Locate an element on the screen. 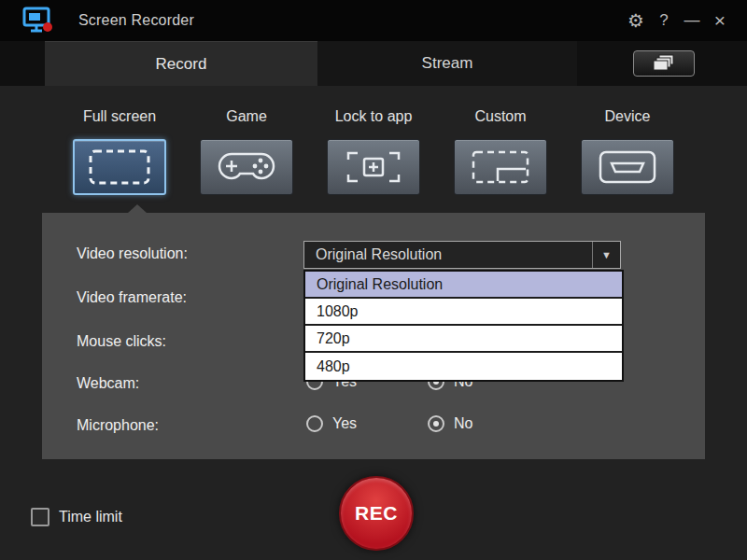  tab-record: Record is located at coordinates (181, 63).